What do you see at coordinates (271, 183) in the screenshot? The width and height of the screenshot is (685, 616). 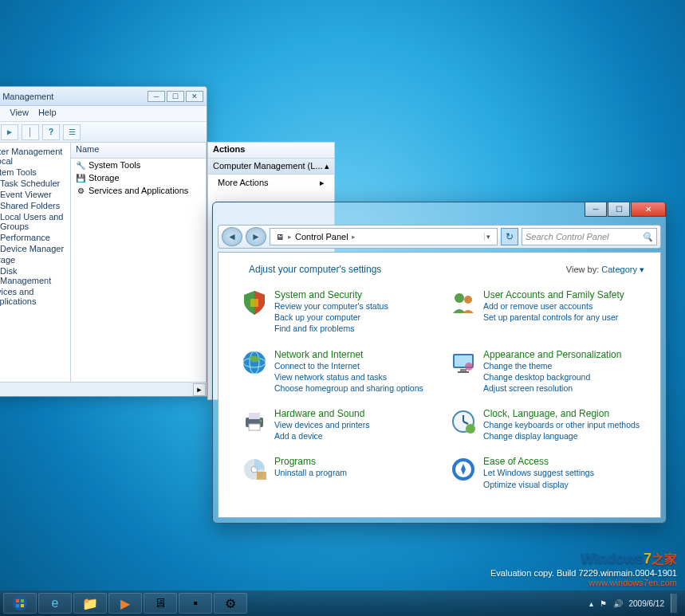 I see `more-actions: More Actions▸` at bounding box center [271, 183].